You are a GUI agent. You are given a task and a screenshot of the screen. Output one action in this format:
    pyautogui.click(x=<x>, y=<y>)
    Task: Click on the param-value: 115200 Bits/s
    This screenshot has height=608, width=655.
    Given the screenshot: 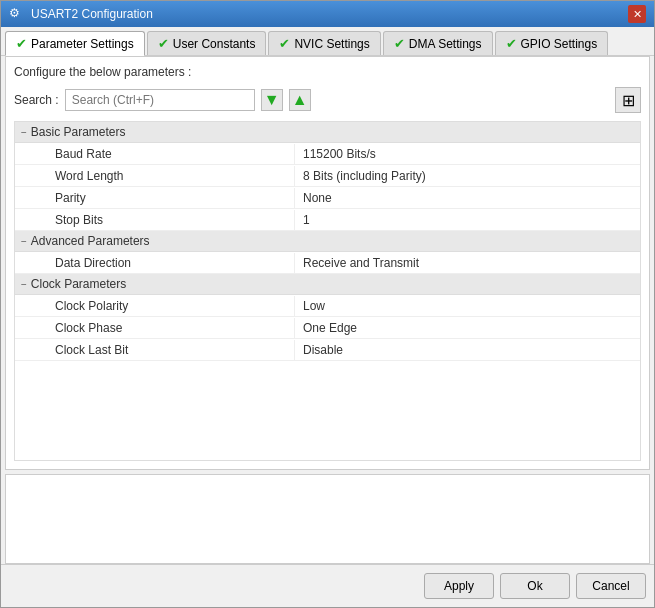 What is the action you would take?
    pyautogui.click(x=468, y=154)
    